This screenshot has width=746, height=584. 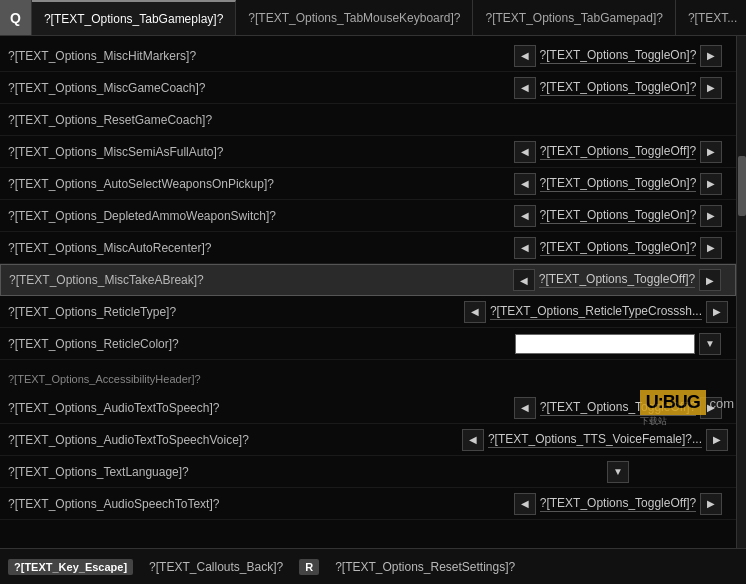 I want to click on option-control-depleted-ammo: ◀ ?[TEXT_Options_ToggleOn]? ▶, so click(x=618, y=216).